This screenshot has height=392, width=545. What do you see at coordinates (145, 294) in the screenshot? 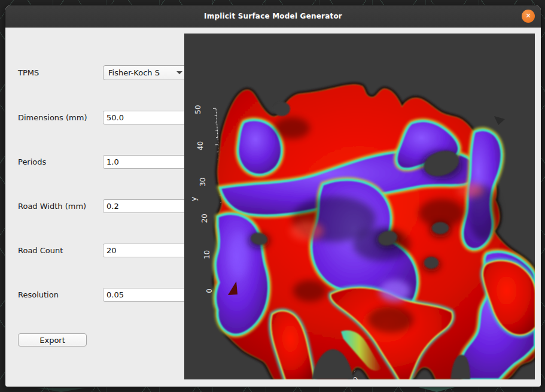
I see `resolution-field` at bounding box center [145, 294].